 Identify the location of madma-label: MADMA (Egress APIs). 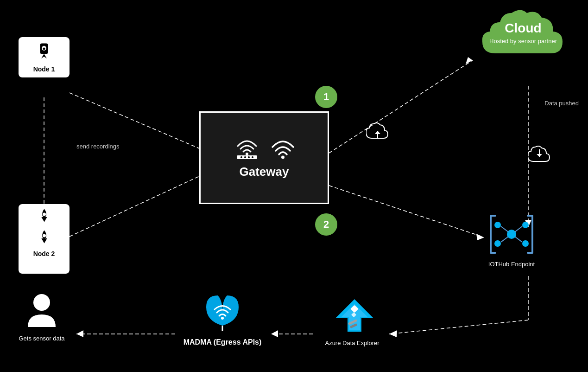
(222, 342).